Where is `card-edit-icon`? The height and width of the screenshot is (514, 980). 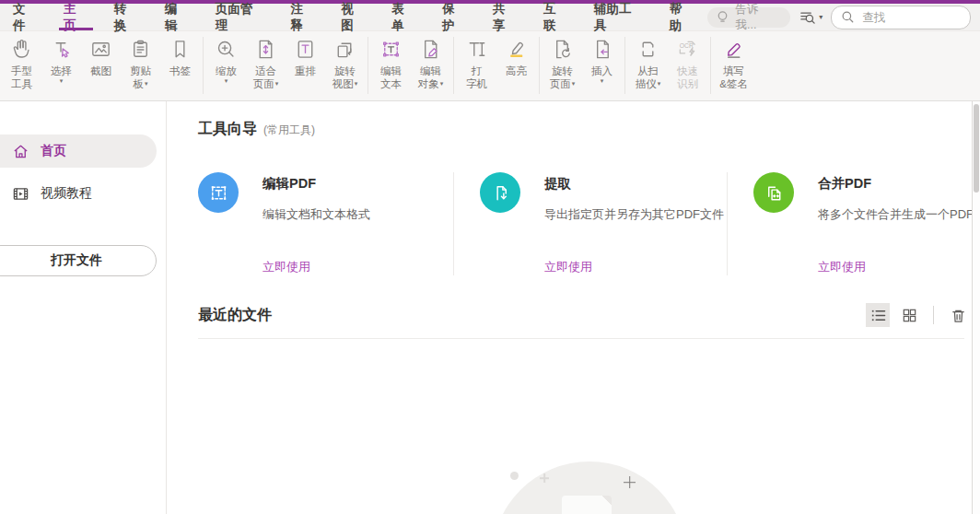 card-edit-icon is located at coordinates (218, 193).